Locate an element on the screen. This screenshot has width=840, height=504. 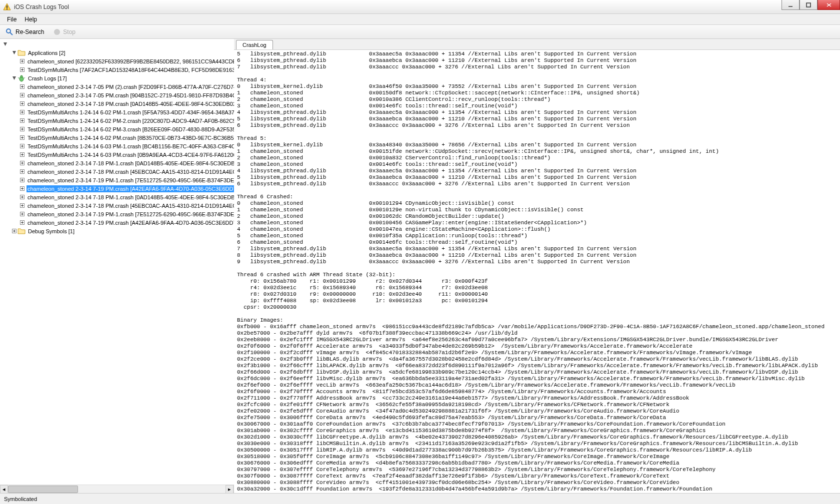
close-button is located at coordinates (829, 5).